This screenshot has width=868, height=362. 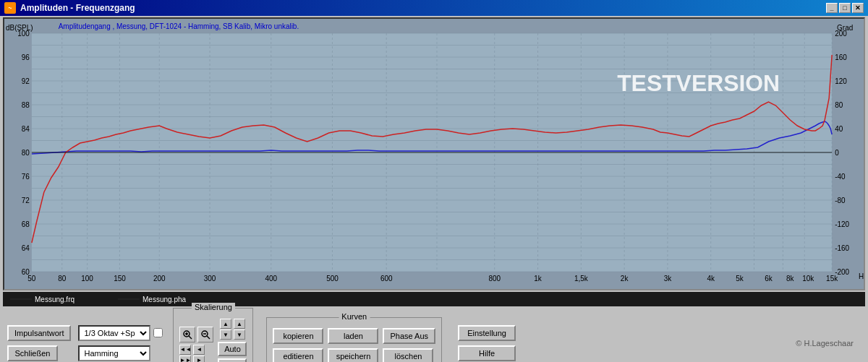 I want to click on select-controls: 1/3 Oktav +Sp Hamming, so click(x=120, y=343).